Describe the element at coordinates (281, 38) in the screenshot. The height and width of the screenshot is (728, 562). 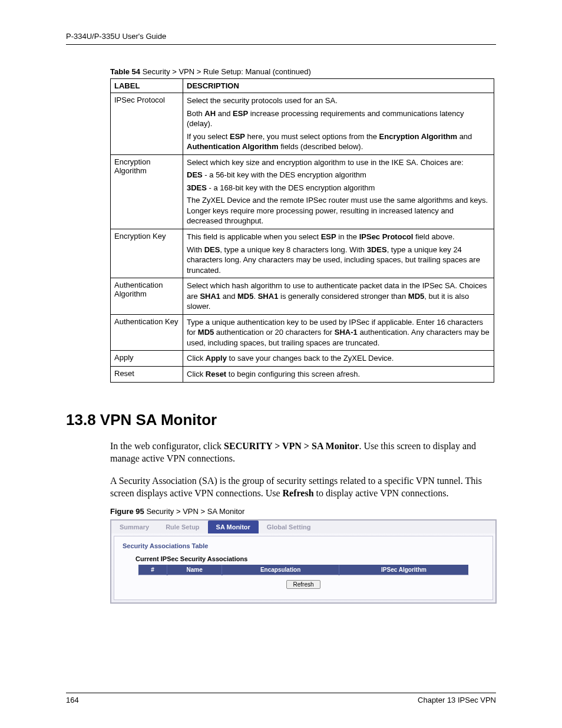
I see `running-header: P-334U/P-335U User's Guide` at that location.